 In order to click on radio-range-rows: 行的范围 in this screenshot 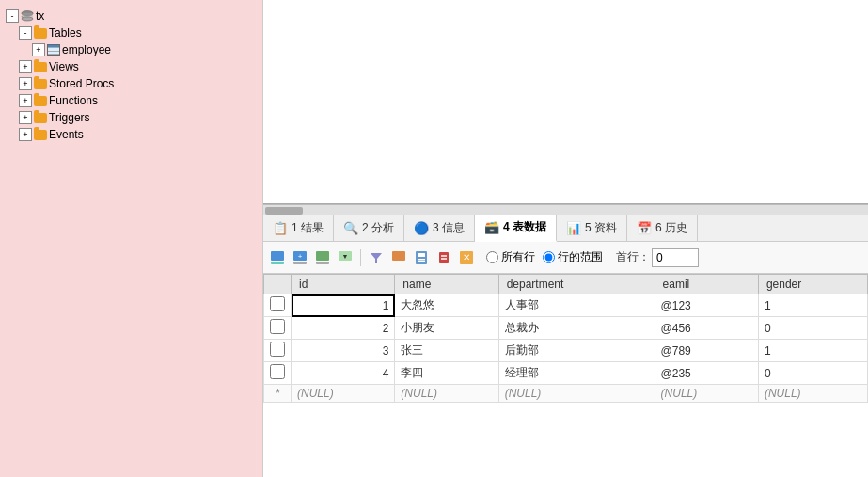, I will do `click(573, 258)`.